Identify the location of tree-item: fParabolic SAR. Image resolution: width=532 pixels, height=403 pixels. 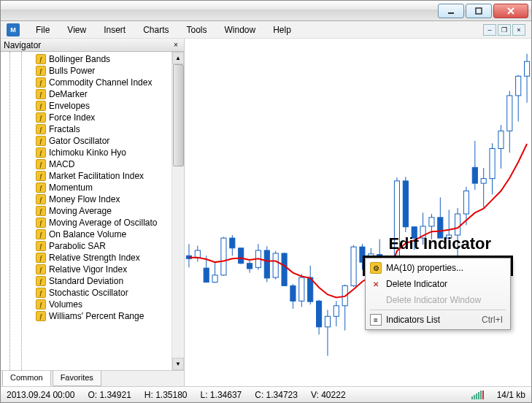
(92, 246).